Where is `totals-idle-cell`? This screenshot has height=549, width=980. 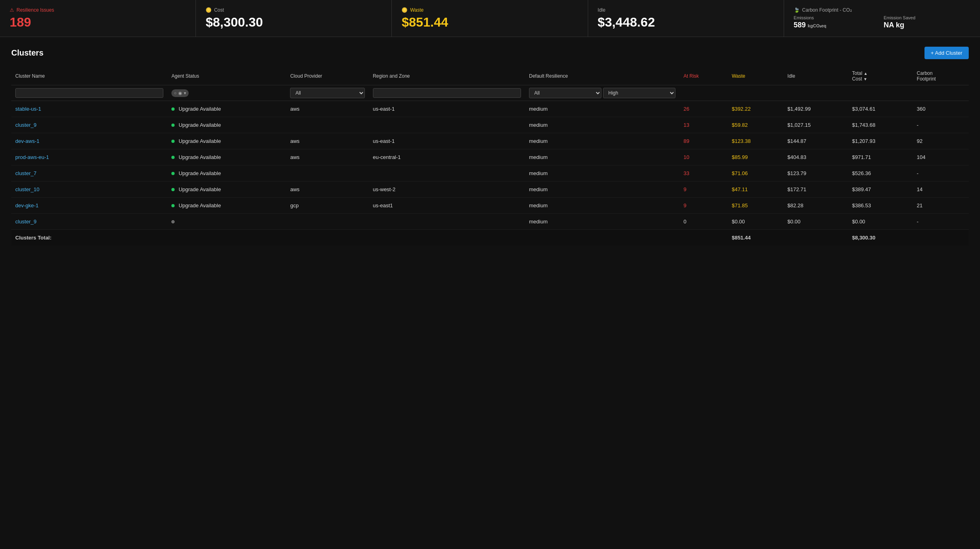 totals-idle-cell is located at coordinates (816, 238).